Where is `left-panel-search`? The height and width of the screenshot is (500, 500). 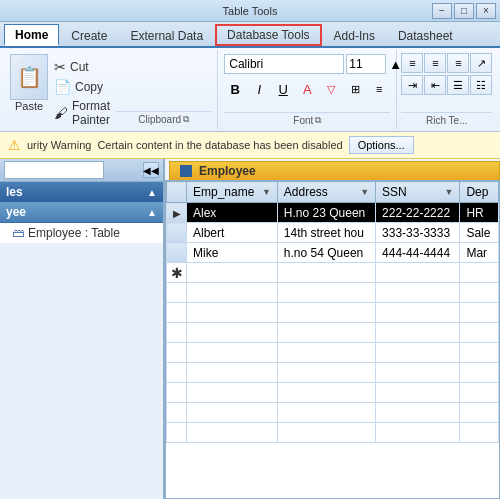
left-panel-search is located at coordinates (54, 170).